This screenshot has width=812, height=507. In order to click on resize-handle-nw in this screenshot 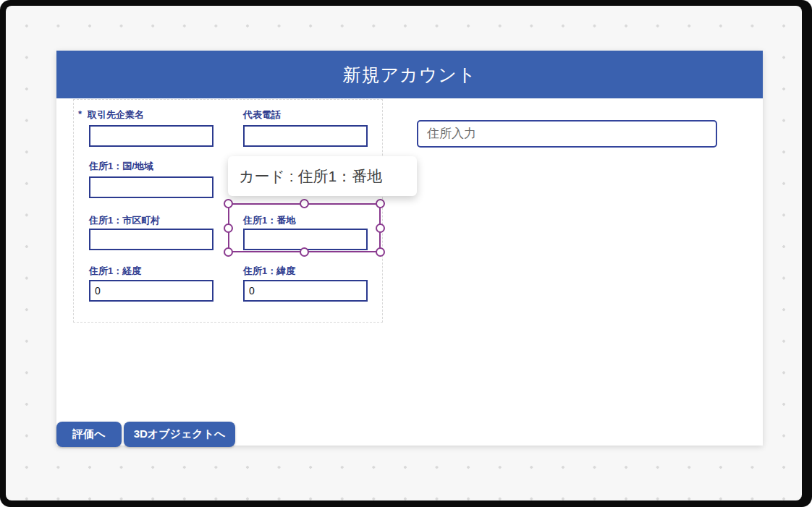, I will do `click(229, 204)`.